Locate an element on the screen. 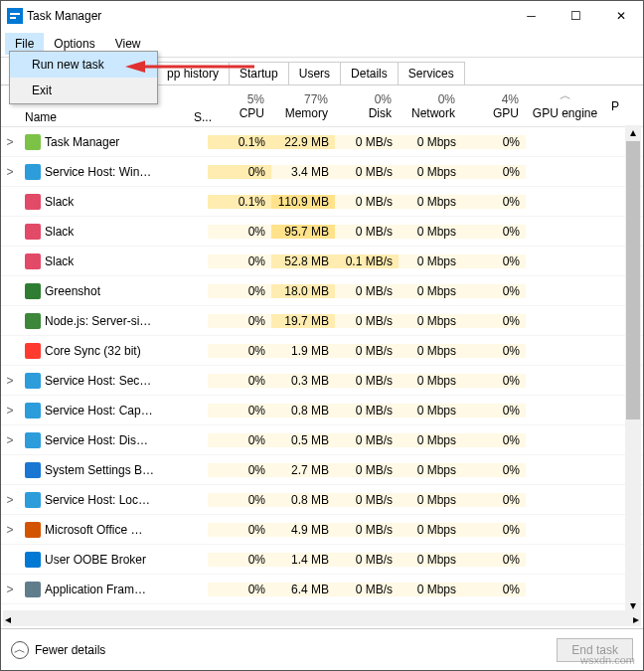 This screenshot has width=644, height=671. col-gpu-engine: ︿GPU engine is located at coordinates (565, 105).